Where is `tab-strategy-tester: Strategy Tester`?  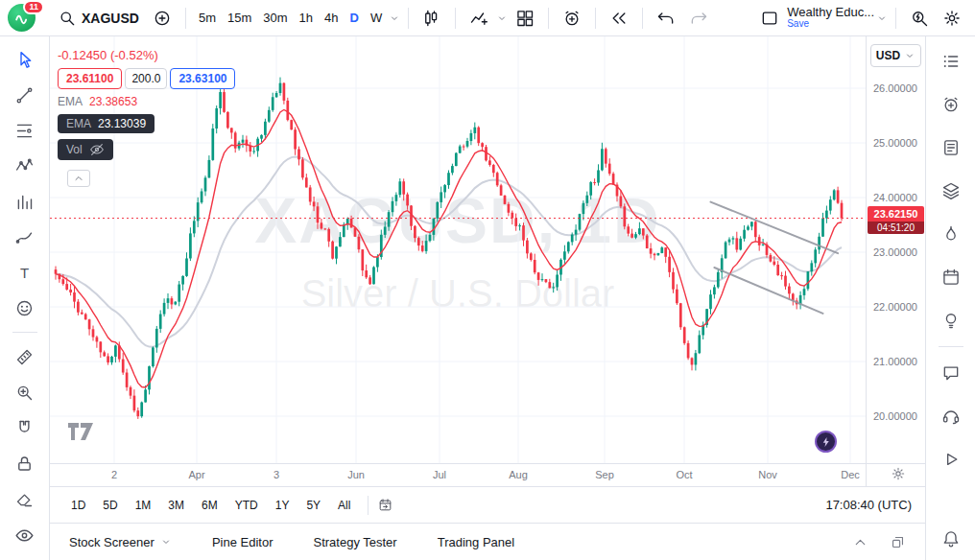
tab-strategy-tester: Strategy Tester is located at coordinates (355, 543).